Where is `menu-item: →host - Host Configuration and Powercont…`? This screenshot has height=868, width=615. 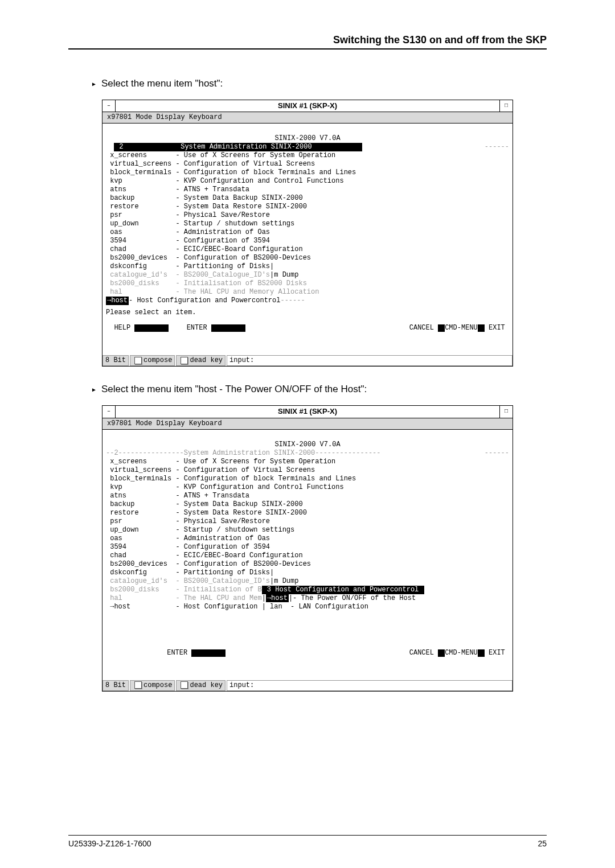
menu-item: →host - Host Configuration and Powercont… is located at coordinates (308, 301).